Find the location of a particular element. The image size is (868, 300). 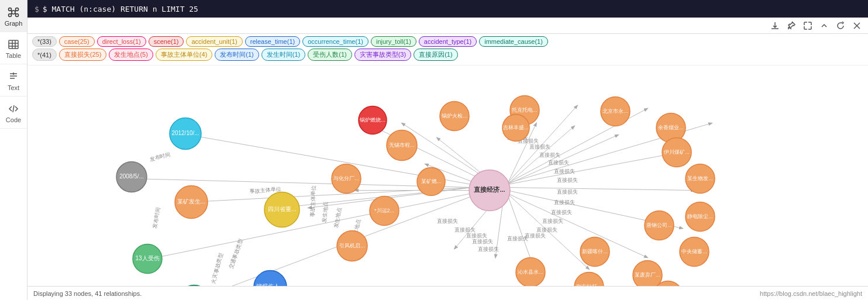

svg-text: 中央储蓄... is located at coordinates (694, 251).